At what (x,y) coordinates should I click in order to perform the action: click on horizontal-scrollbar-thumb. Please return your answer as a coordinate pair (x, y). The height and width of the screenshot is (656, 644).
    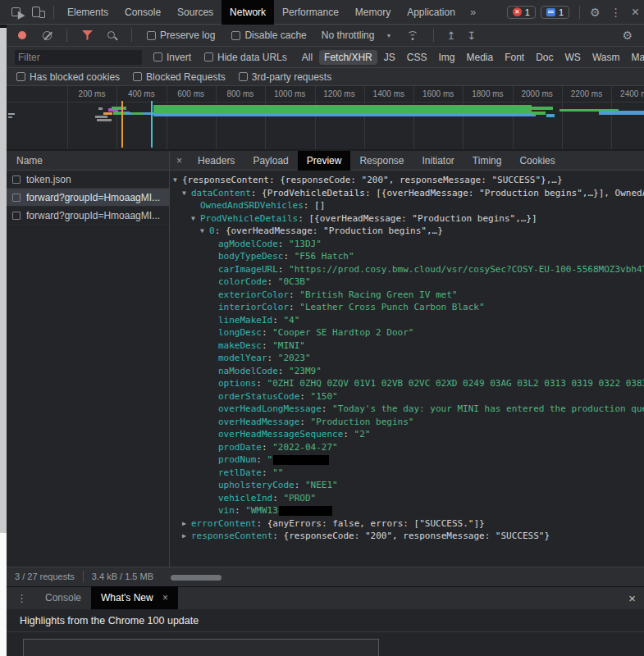
    Looking at the image, I should click on (196, 577).